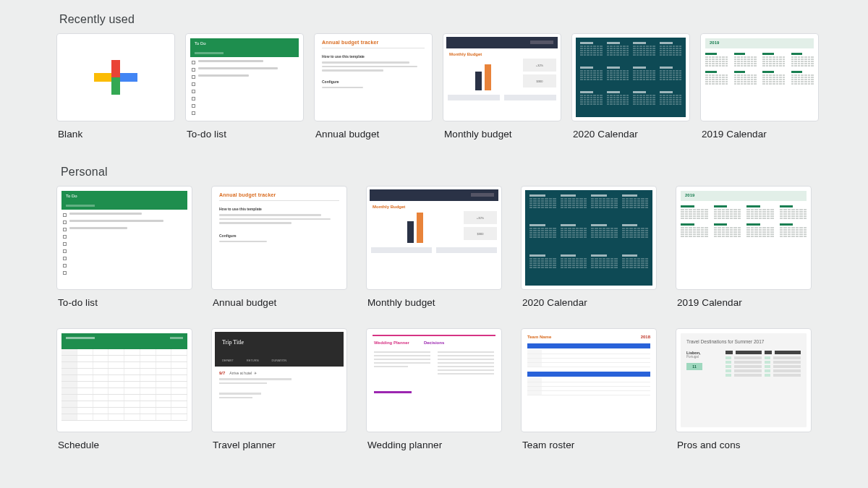  What do you see at coordinates (703, 357) in the screenshot?
I see `proscons-country: Portugal` at bounding box center [703, 357].